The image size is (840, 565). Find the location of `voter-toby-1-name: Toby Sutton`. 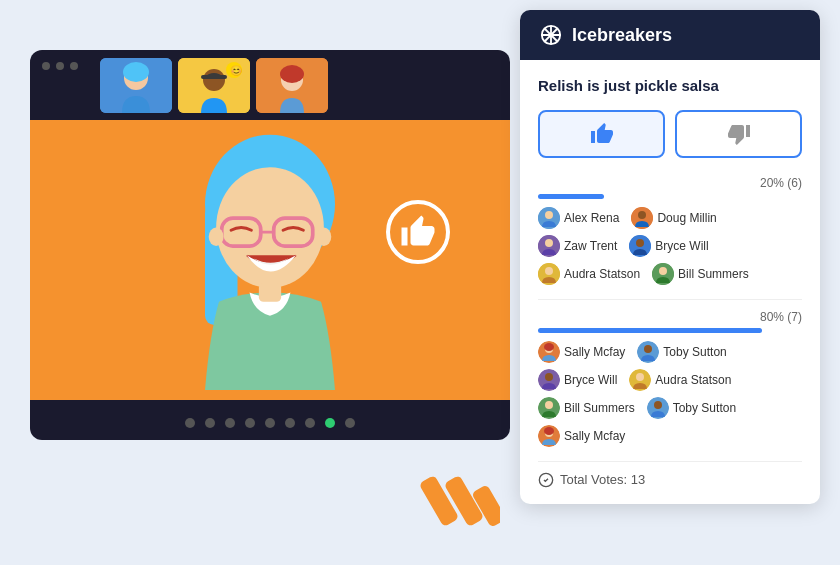

voter-toby-1-name: Toby Sutton is located at coordinates (694, 352).